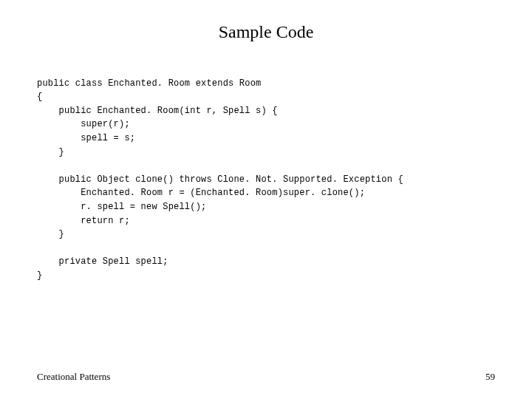  I want to click on code-line: spell = s;, so click(86, 138).